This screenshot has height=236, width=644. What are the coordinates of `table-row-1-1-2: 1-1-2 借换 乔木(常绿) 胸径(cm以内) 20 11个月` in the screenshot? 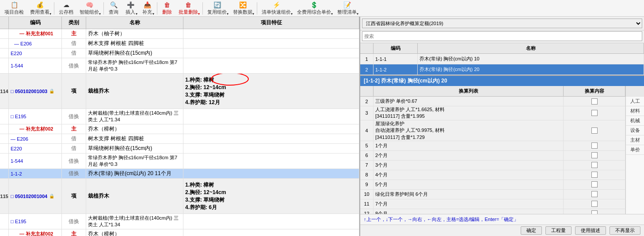 It's located at (179, 174).